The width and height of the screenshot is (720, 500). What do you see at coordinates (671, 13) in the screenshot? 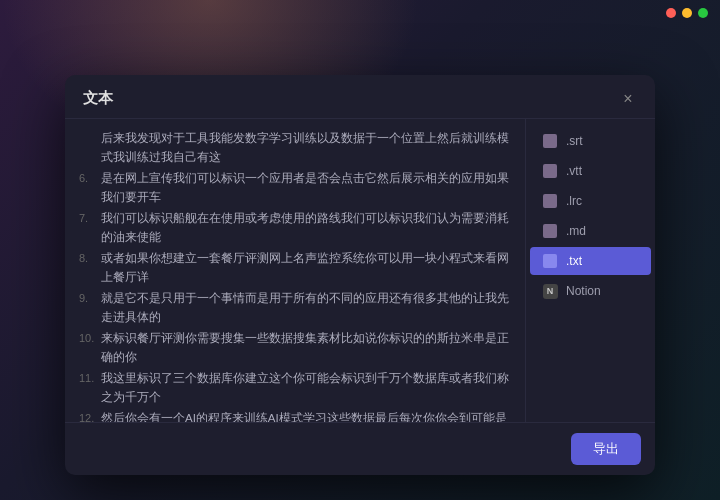
I see `close-dot` at bounding box center [671, 13].